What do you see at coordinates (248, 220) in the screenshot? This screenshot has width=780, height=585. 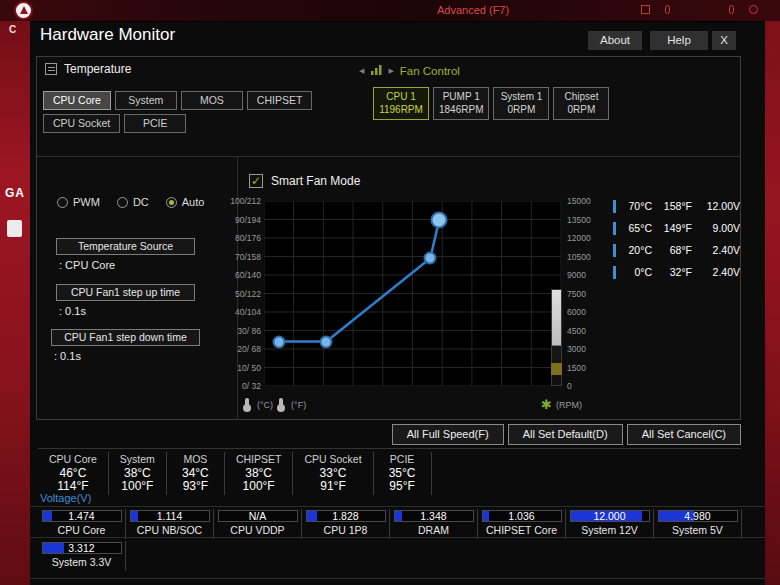 I see `temp-axis-label: 90/194` at bounding box center [248, 220].